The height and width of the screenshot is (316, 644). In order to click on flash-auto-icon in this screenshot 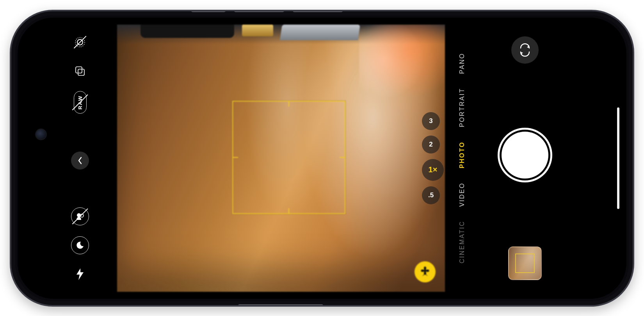, I will do `click(80, 274)`.